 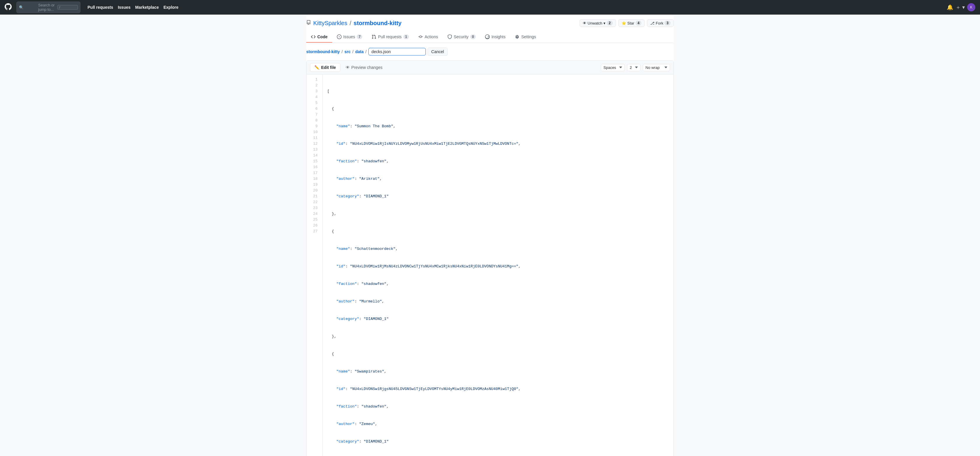 I want to click on tab-pr-label: Pull requests, so click(x=390, y=37).